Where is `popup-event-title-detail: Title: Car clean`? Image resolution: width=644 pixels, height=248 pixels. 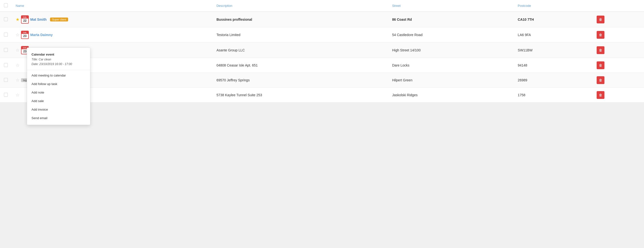
popup-event-title-detail: Title: Car clean is located at coordinates (58, 59).